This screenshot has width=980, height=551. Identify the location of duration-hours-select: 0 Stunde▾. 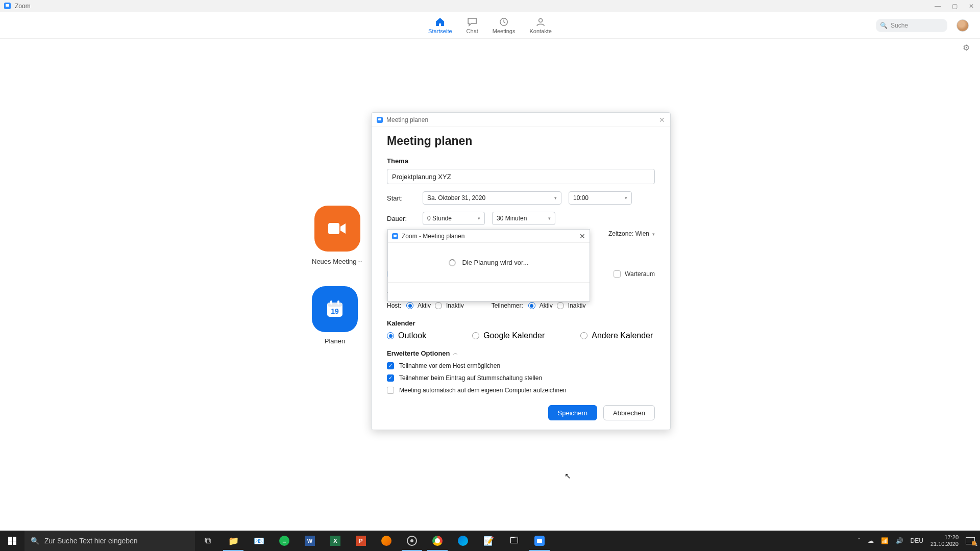
(454, 218).